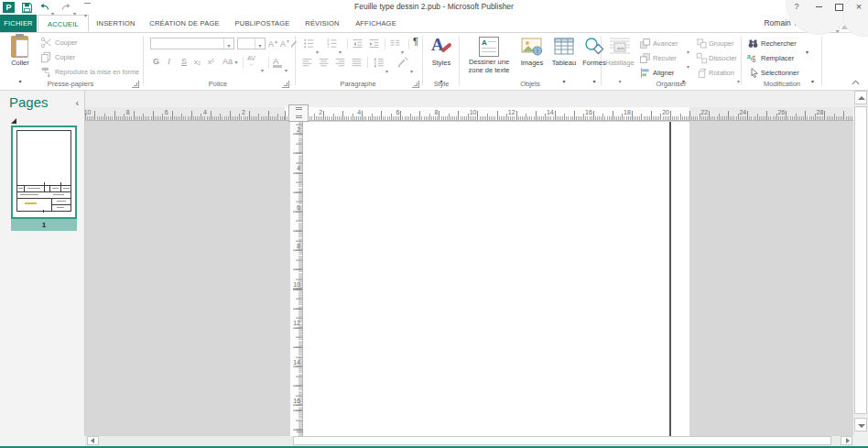  Describe the element at coordinates (309, 44) in the screenshot. I see `bullets-icon` at that location.